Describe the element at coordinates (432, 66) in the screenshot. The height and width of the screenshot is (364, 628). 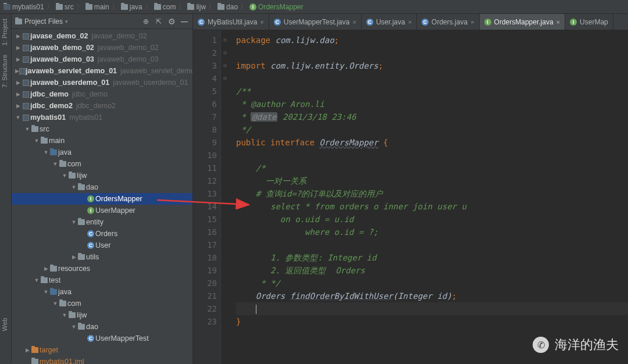
I see `code-line-3: import com.lijw.entity.Orders;` at that location.